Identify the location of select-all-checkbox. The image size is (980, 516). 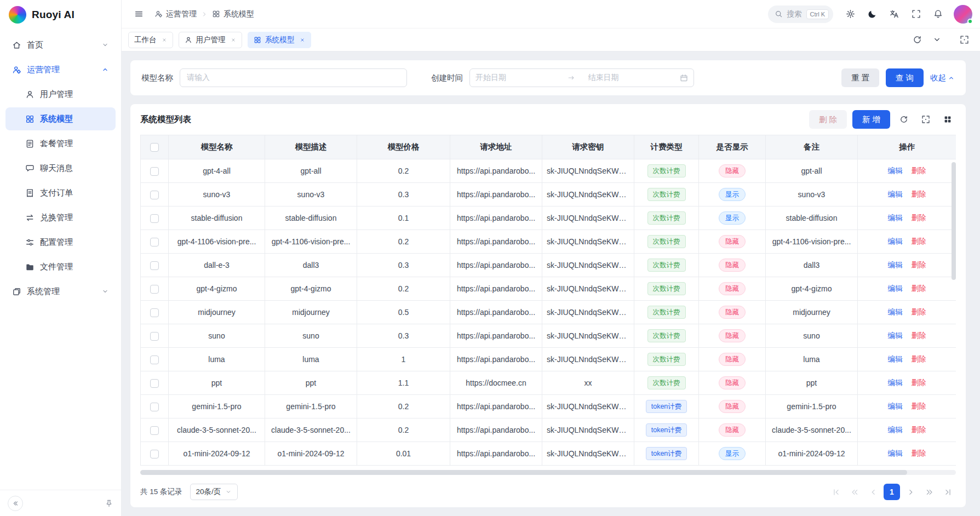
(154, 147).